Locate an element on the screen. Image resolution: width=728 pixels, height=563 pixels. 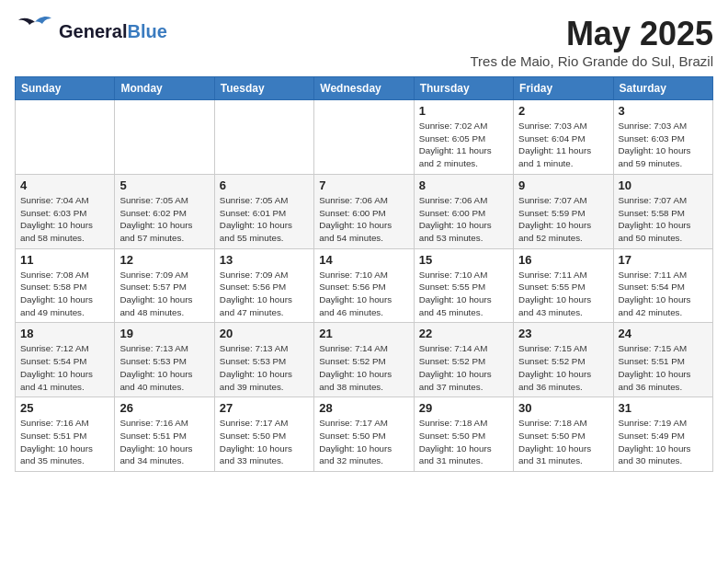
day-info: Sunrise: 7:18 AM Sunset: 5:50 PM Dayligh… is located at coordinates (563, 442).